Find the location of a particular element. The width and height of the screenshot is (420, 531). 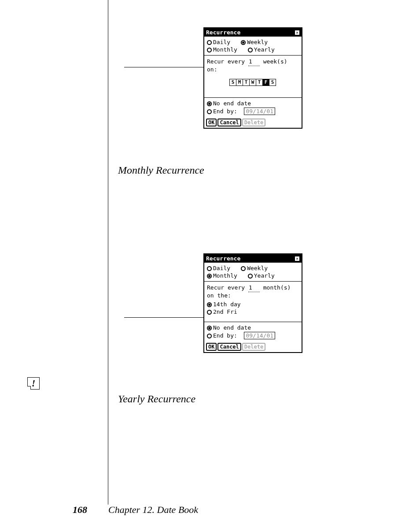

radio-nth-day: 14th day is located at coordinates (253, 304).